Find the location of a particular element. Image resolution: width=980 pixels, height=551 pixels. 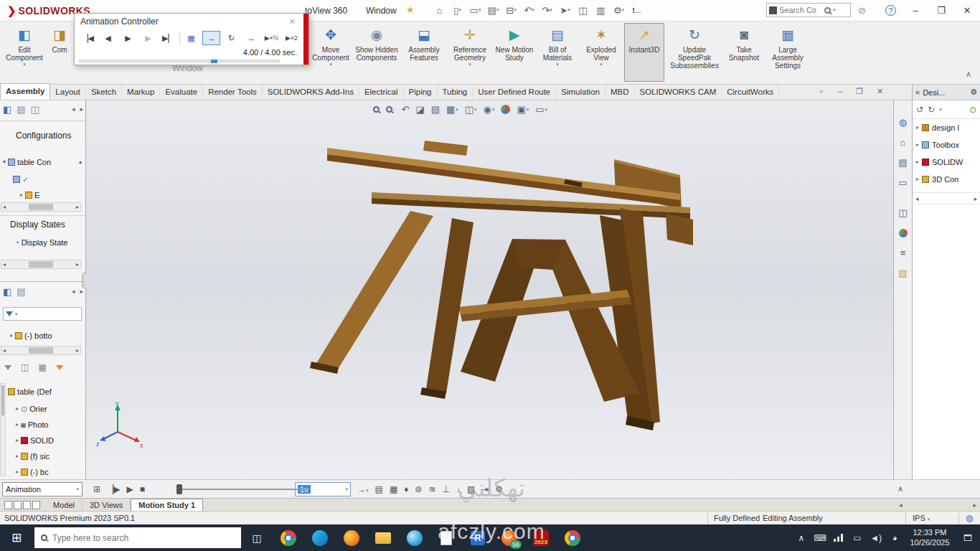

study-type-select: Animation ▾ is located at coordinates (42, 489).